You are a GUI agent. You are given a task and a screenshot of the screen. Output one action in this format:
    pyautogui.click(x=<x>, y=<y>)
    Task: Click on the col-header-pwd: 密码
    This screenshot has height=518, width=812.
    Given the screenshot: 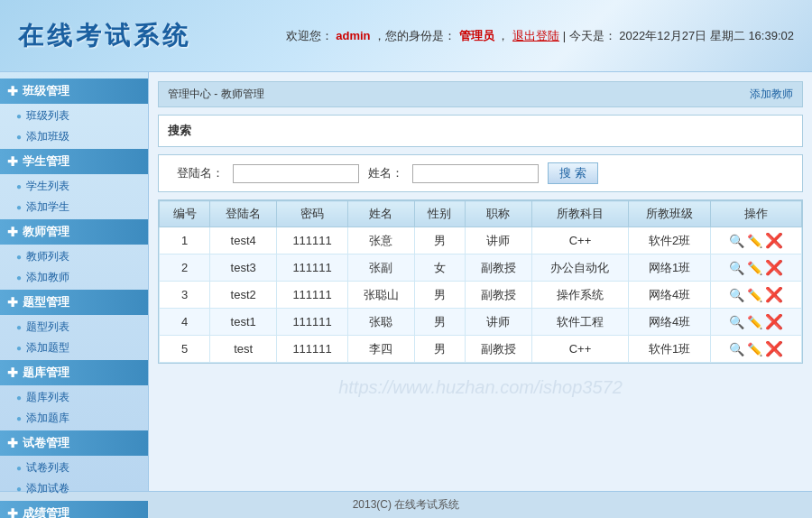 What is the action you would take?
    pyautogui.click(x=312, y=215)
    